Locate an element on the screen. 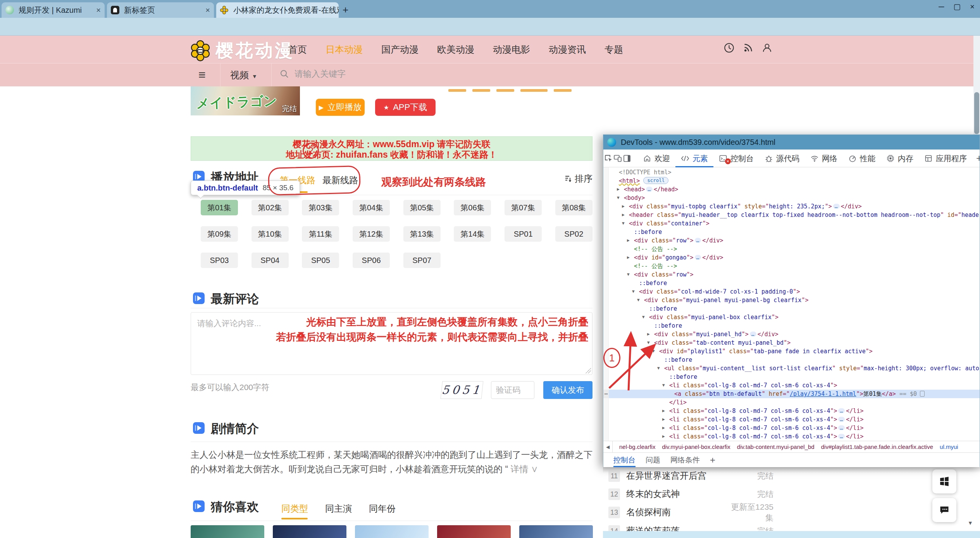 The height and width of the screenshot is (538, 980). browser-tab-2: 新标签页 × is located at coordinates (160, 10).